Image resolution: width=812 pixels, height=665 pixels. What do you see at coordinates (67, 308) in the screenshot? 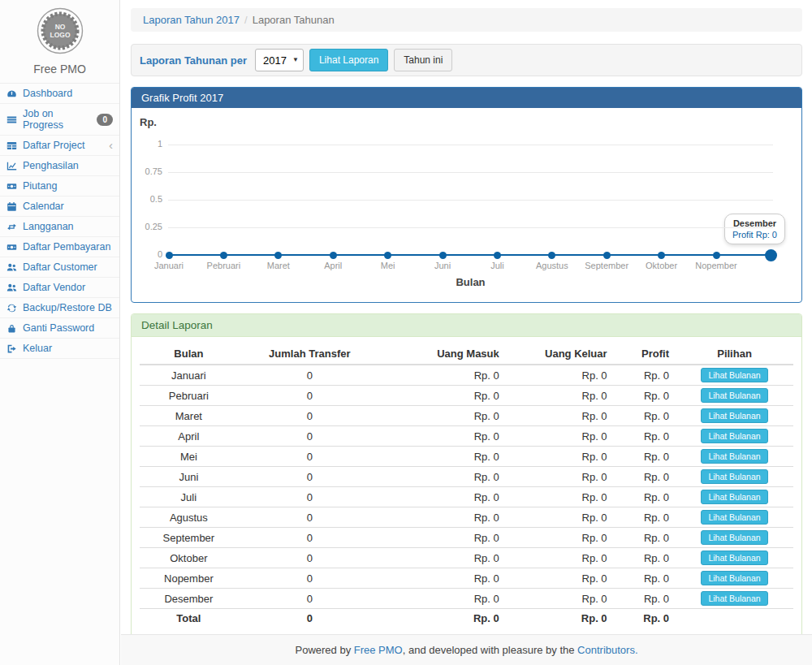
I see `sidebar-item-label: Backup/Restore DB` at bounding box center [67, 308].